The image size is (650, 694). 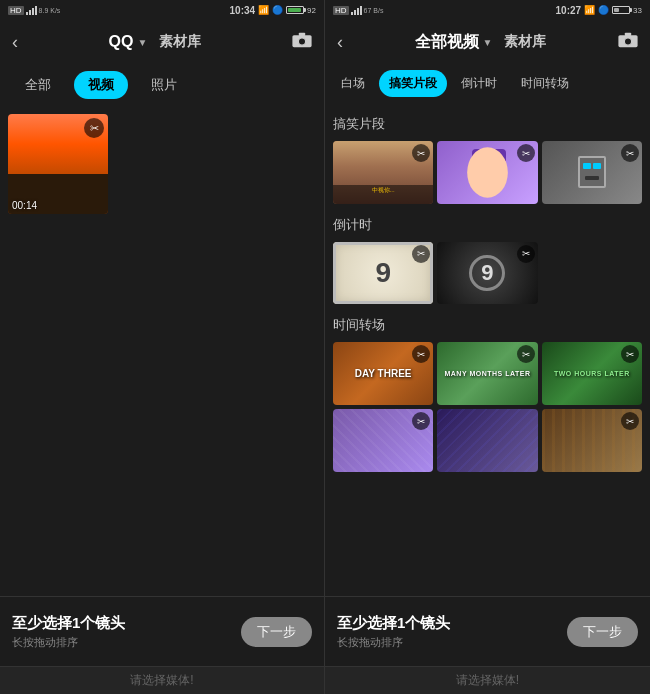 What do you see at coordinates (383, 440) in the screenshot?
I see `timescene-thumb-r4-1: ✂` at bounding box center [383, 440].